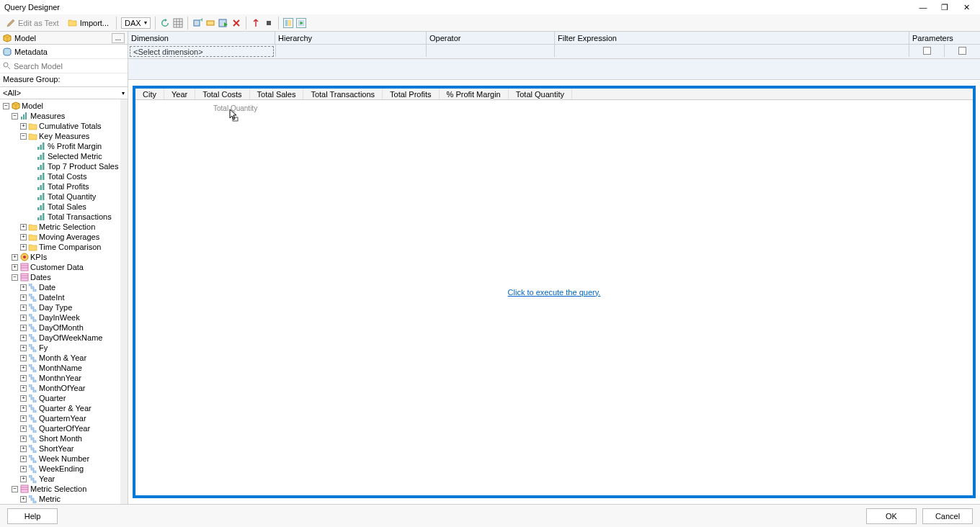 The width and height of the screenshot is (980, 527). I want to click on cancel-run-icon, so click(269, 23).